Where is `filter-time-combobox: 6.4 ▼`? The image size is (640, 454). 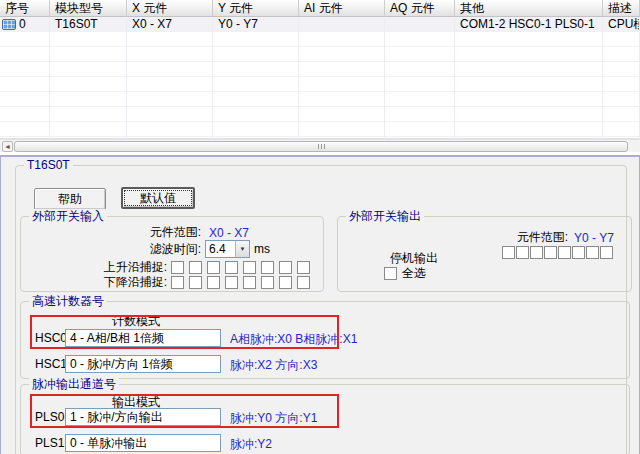 filter-time-combobox: 6.4 ▼ is located at coordinates (228, 249).